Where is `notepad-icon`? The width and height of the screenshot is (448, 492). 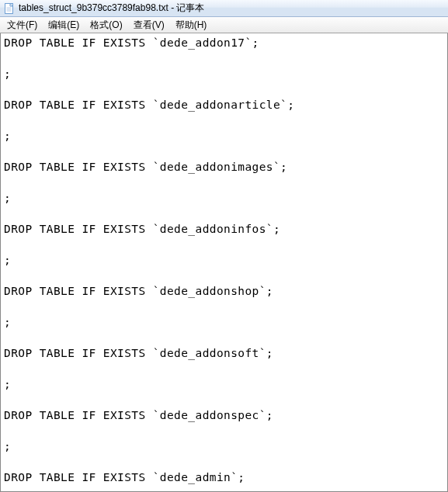 notepad-icon is located at coordinates (9, 9).